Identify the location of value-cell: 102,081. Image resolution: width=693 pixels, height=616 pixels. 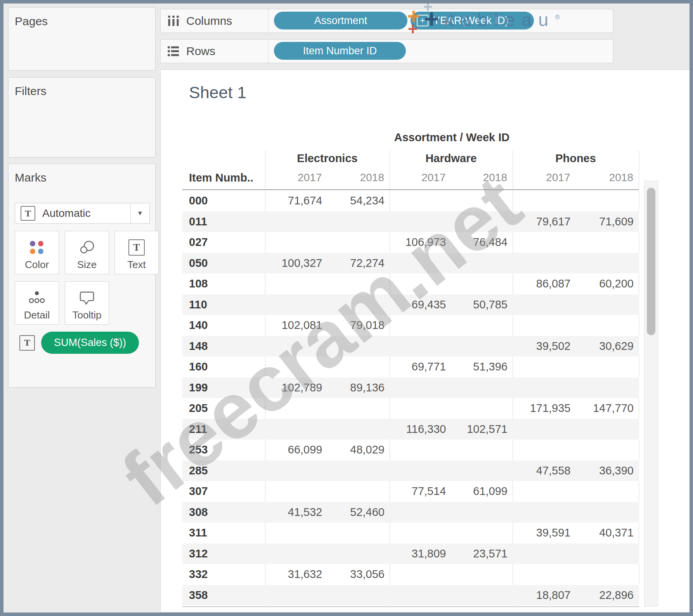
(296, 325).